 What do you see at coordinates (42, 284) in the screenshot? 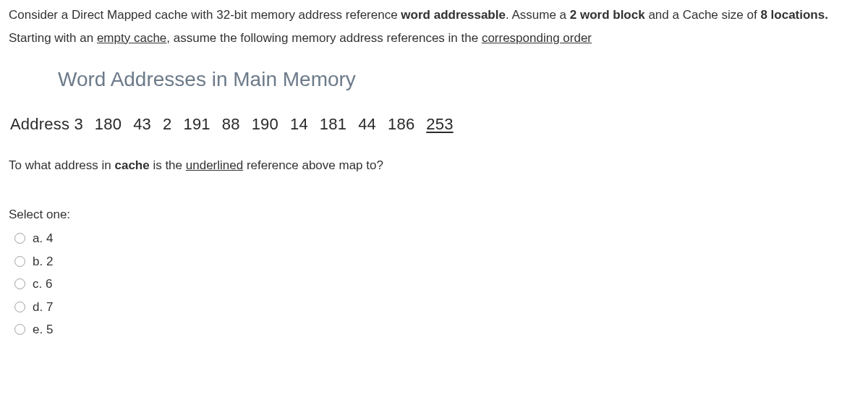
I see `option-label-c: c. 6` at bounding box center [42, 284].